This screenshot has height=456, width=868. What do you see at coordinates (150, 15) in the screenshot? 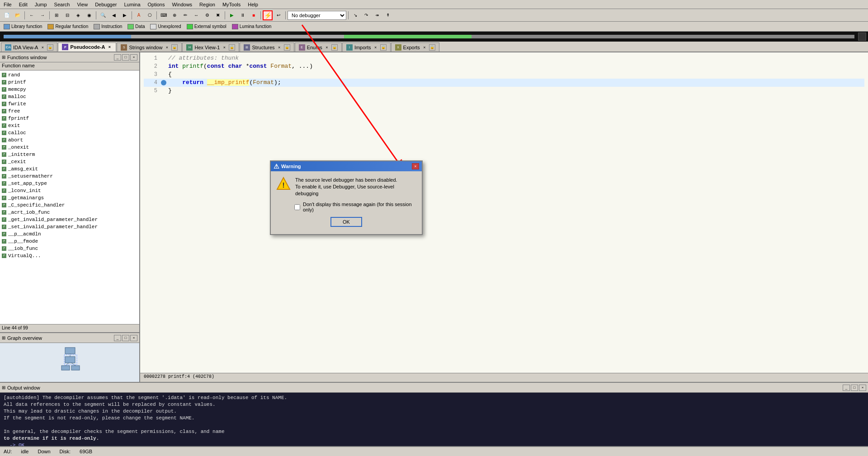
I see `patch-button: ⎔` at bounding box center [150, 15].